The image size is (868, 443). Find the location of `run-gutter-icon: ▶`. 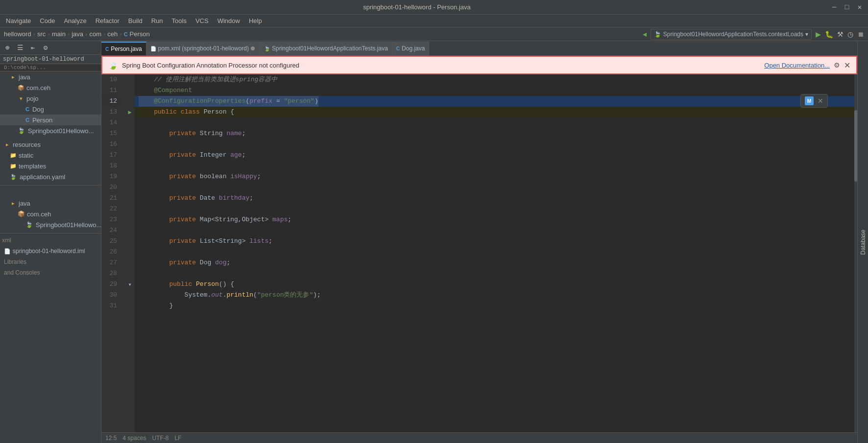

run-gutter-icon: ▶ is located at coordinates (129, 113).